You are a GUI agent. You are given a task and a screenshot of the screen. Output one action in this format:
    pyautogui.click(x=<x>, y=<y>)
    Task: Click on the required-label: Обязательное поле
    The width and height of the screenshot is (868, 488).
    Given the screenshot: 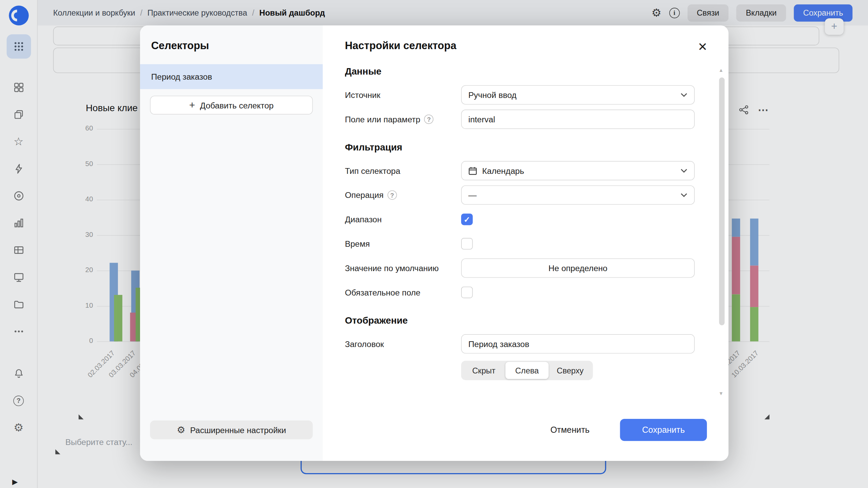 What is the action you would take?
    pyautogui.click(x=403, y=292)
    